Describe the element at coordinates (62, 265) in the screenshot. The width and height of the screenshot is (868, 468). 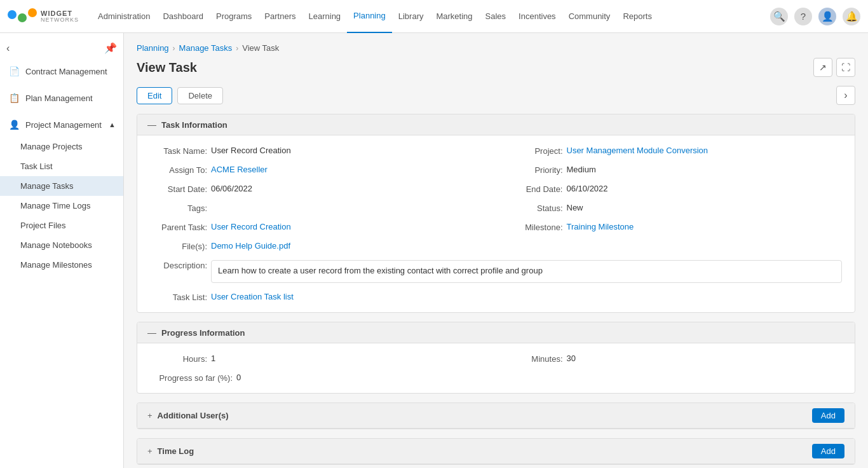
I see `sidebar-item-manage-milestones: Manage Milestones` at that location.